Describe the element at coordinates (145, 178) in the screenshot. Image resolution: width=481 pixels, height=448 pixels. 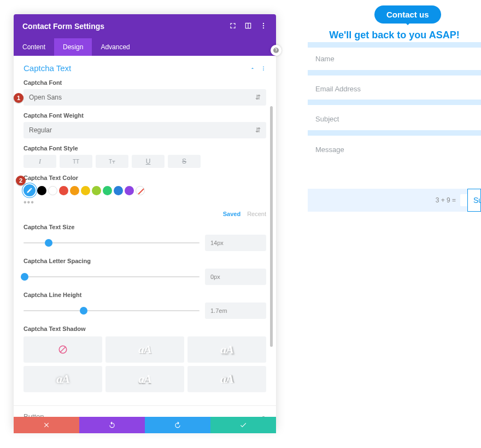
I see `color-label: Captcha Text Color` at that location.